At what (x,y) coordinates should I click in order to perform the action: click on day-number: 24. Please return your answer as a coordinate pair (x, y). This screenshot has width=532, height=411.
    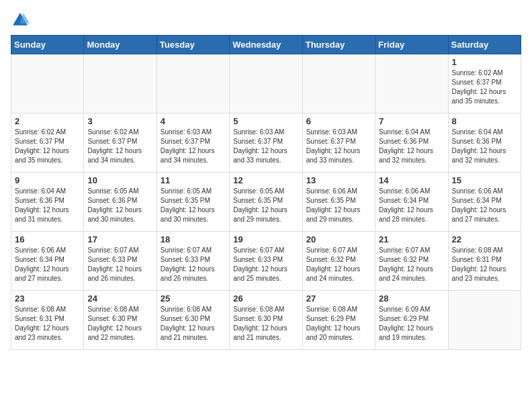
    Looking at the image, I should click on (120, 298).